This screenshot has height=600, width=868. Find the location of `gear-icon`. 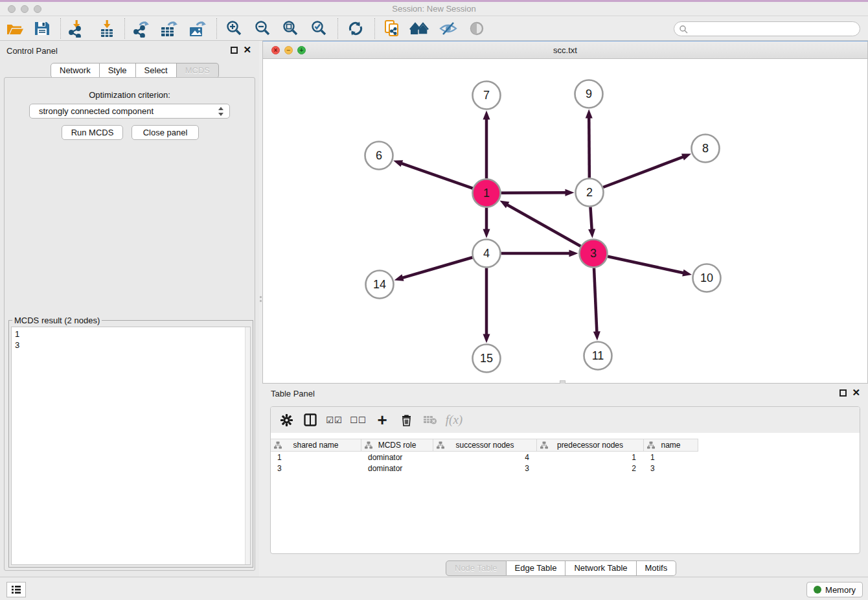

gear-icon is located at coordinates (286, 420).